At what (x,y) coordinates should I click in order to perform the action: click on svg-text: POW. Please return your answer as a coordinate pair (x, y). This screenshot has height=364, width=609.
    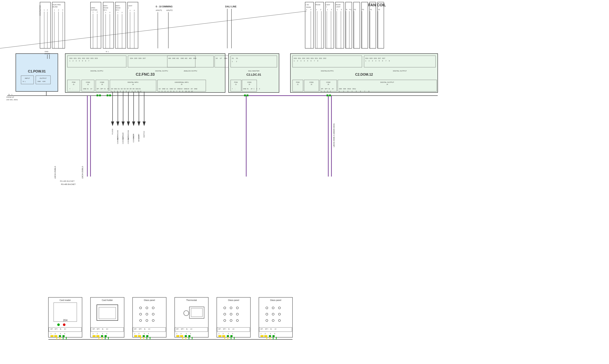
    Looking at the image, I should click on (74, 82).